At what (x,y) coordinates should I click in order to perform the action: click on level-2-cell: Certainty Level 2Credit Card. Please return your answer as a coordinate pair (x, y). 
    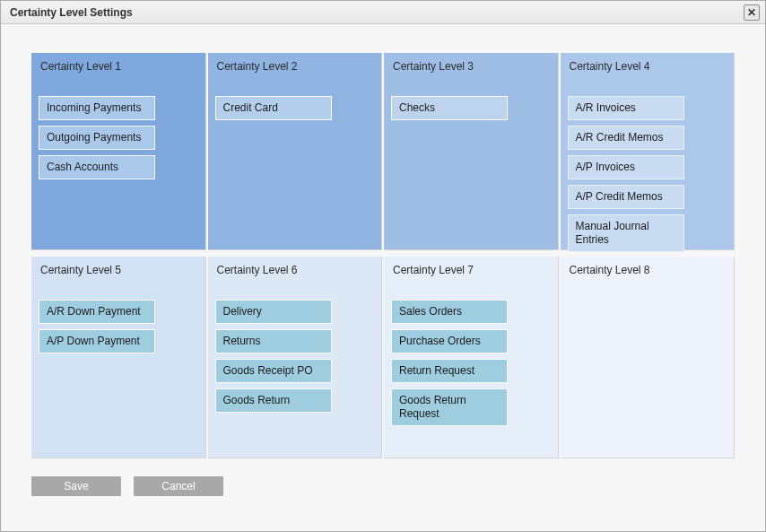
    Looking at the image, I should click on (296, 152).